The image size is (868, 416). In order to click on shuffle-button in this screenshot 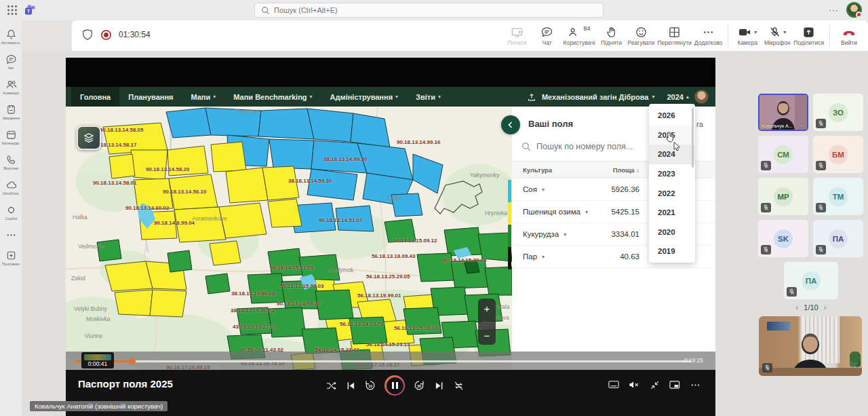, I will do `click(331, 385)`.